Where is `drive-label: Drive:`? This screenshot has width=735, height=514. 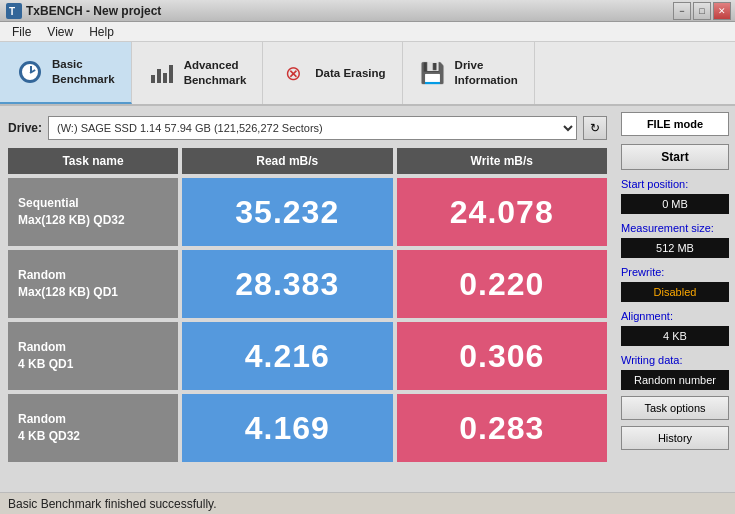 drive-label: Drive: is located at coordinates (25, 128).